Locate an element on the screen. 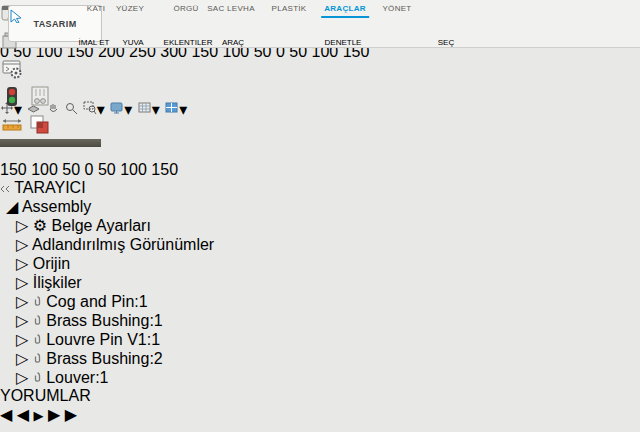 The image size is (640, 432). tree-item-label: Brass Bushing:2 is located at coordinates (104, 358).